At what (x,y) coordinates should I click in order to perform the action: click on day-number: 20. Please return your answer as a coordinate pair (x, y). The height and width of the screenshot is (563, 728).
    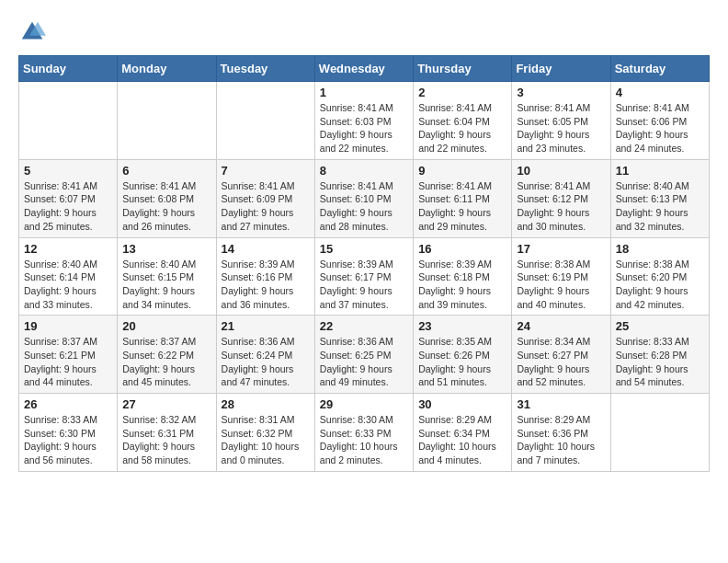
    Looking at the image, I should click on (166, 326).